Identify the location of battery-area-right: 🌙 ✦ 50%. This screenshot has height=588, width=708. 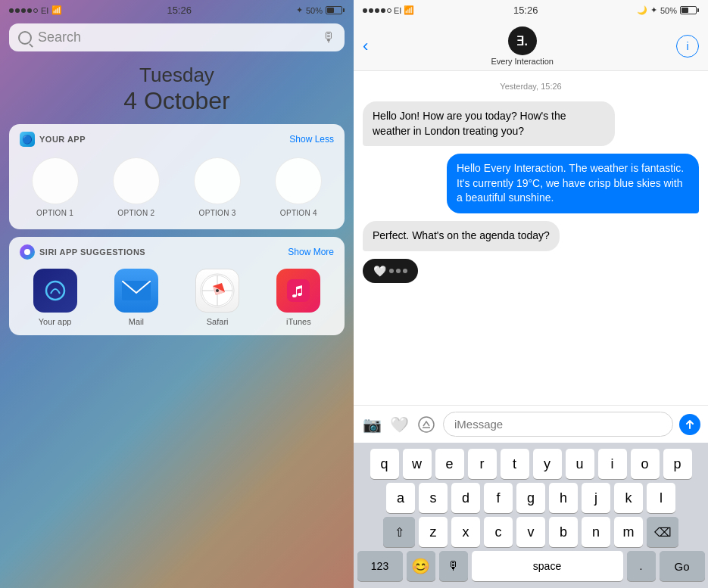
(668, 11).